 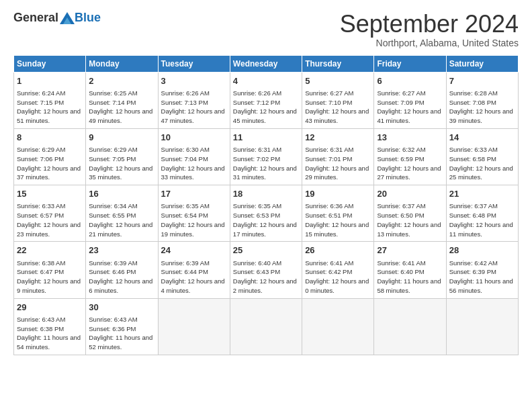 What do you see at coordinates (482, 164) in the screenshot?
I see `day-info: Sunrise: 6:33 AM Sunset: 6:58 PM Dayligh…` at bounding box center [482, 164].